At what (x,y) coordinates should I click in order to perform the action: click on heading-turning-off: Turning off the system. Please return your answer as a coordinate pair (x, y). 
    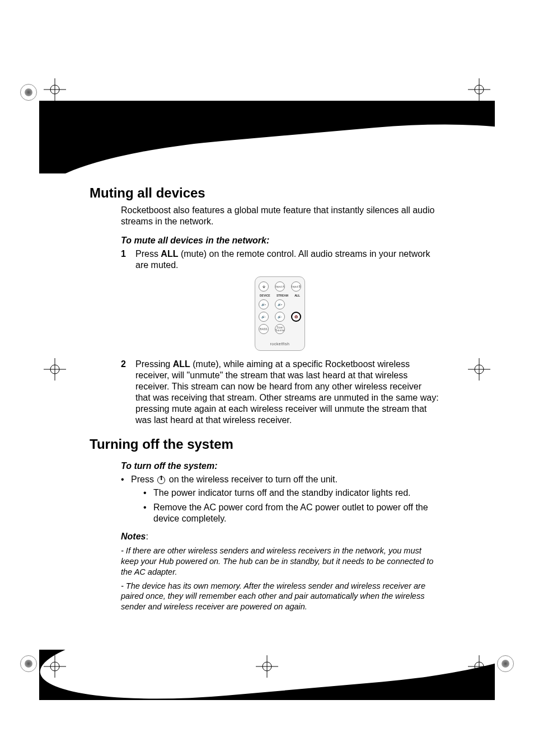
    Looking at the image, I should click on (264, 444).